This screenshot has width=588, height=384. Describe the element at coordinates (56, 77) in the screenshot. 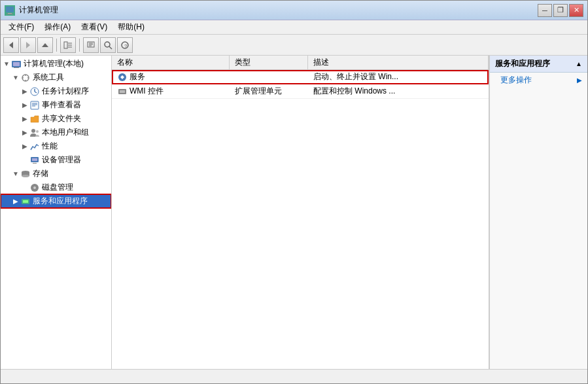

I see `tree-item-system-tools: ▼ 系统工具` at that location.